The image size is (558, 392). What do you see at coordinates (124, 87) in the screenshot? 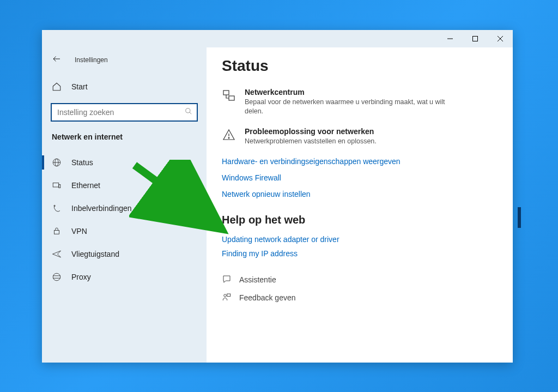
I see `home-row: Start` at bounding box center [124, 87].